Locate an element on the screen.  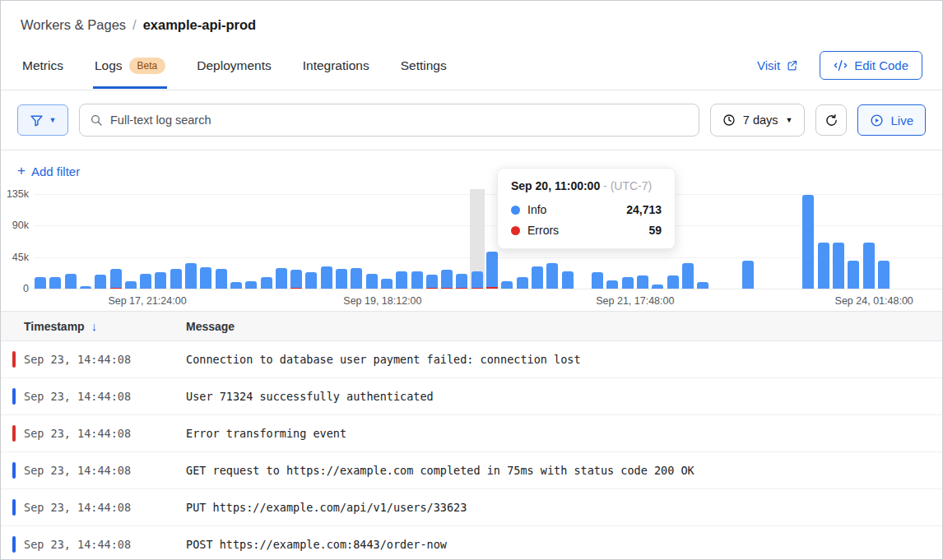
external-link-icon is located at coordinates (792, 66).